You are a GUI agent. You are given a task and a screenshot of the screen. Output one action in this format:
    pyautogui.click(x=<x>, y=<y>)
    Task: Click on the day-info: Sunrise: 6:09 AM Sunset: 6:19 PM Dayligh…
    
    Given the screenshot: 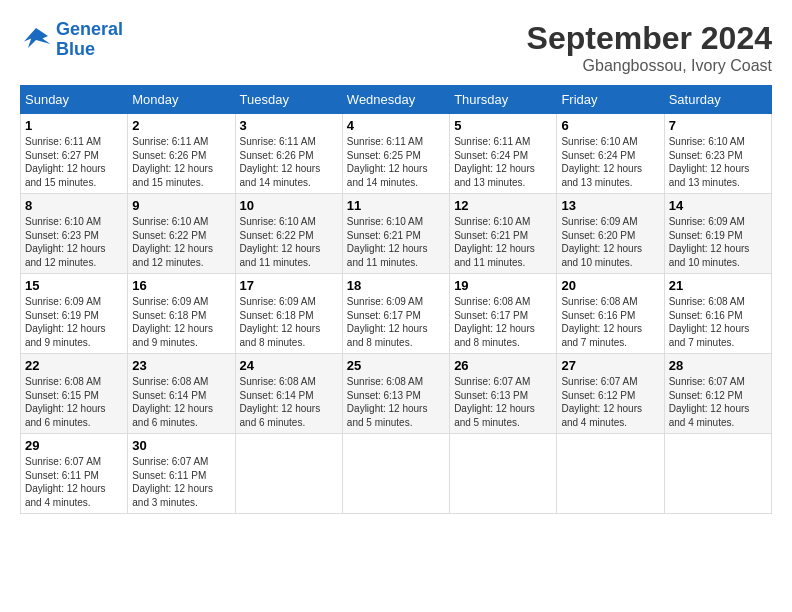 What is the action you would take?
    pyautogui.click(x=718, y=242)
    